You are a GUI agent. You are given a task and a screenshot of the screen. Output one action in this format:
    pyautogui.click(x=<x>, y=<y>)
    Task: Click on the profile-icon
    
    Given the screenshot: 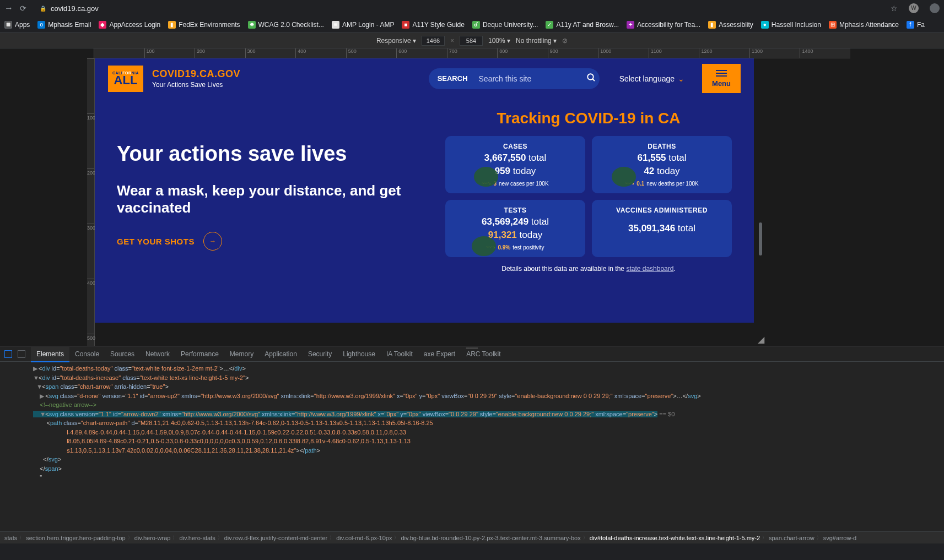 What is the action you would take?
    pyautogui.click(x=935, y=8)
    